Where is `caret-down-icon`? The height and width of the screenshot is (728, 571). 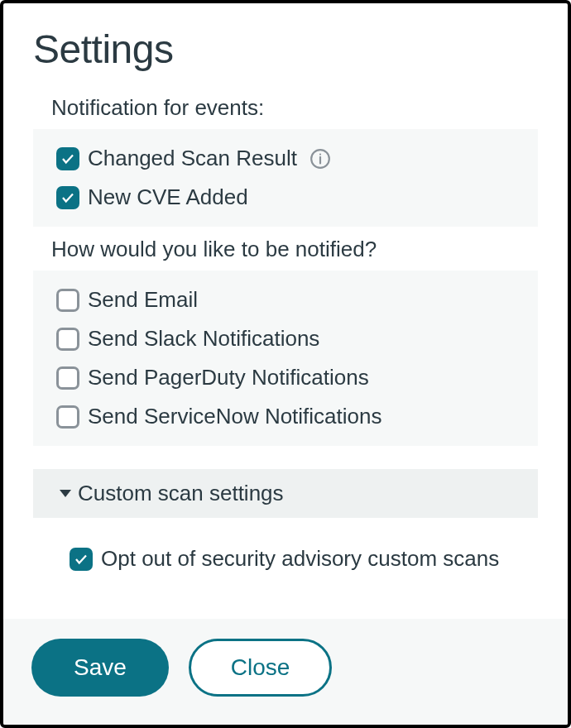
caret-down-icon is located at coordinates (65, 493).